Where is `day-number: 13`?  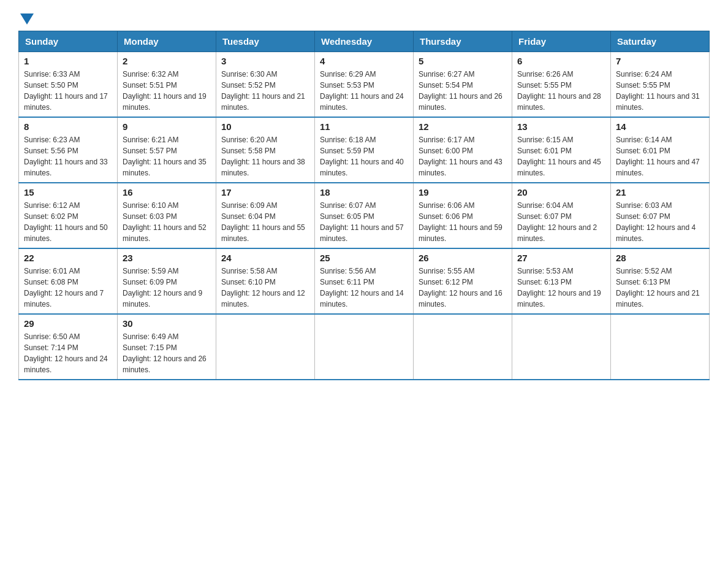 day-number: 13 is located at coordinates (561, 126).